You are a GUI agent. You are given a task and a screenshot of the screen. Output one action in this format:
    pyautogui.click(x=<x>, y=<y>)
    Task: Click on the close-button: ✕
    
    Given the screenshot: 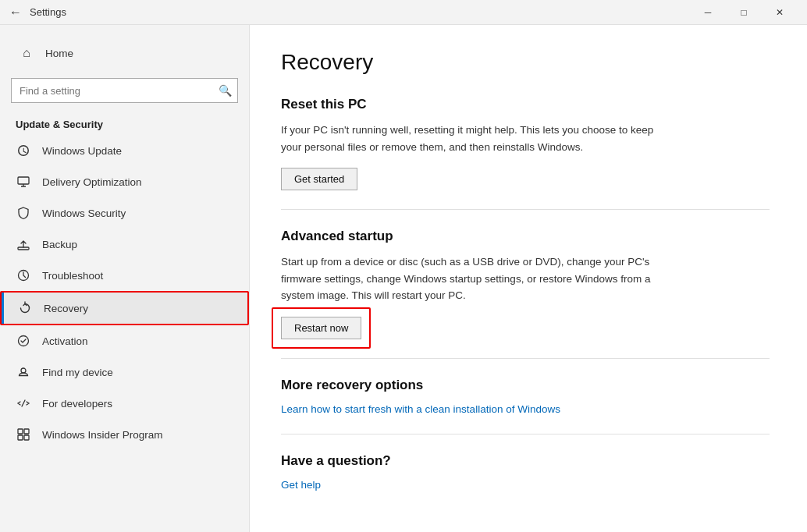 What is the action you would take?
    pyautogui.click(x=780, y=12)
    